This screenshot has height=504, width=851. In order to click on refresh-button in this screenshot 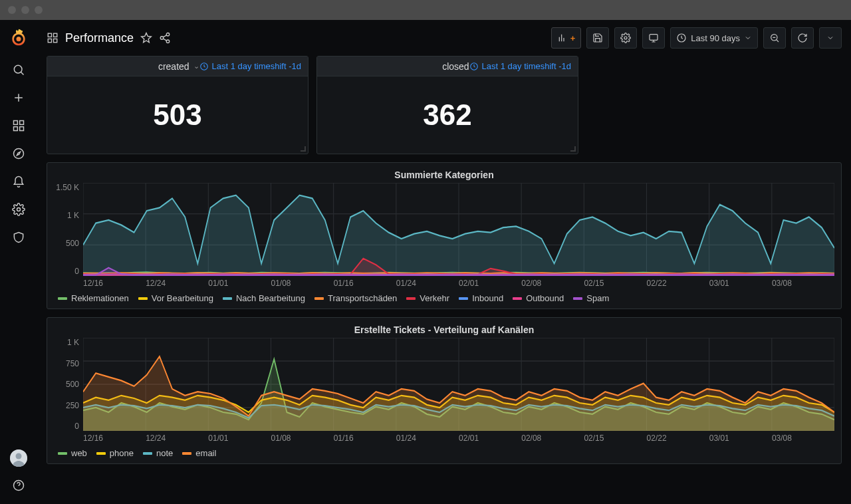, I will do `click(802, 38)`.